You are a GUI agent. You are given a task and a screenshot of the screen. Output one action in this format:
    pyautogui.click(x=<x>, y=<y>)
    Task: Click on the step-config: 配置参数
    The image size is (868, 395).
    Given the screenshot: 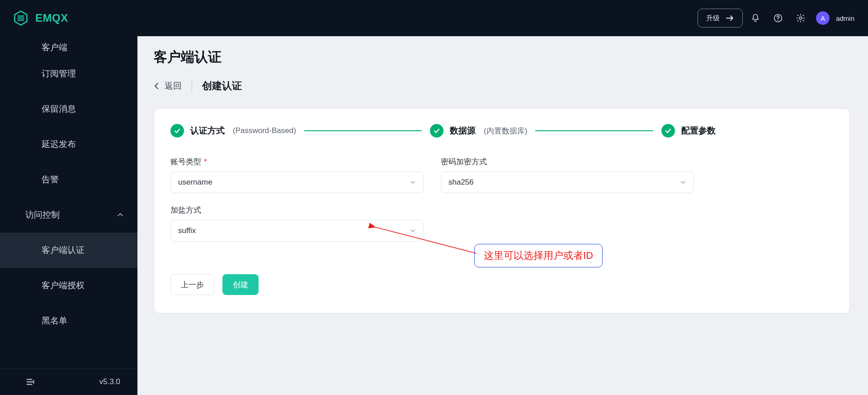 What is the action you would take?
    pyautogui.click(x=689, y=131)
    